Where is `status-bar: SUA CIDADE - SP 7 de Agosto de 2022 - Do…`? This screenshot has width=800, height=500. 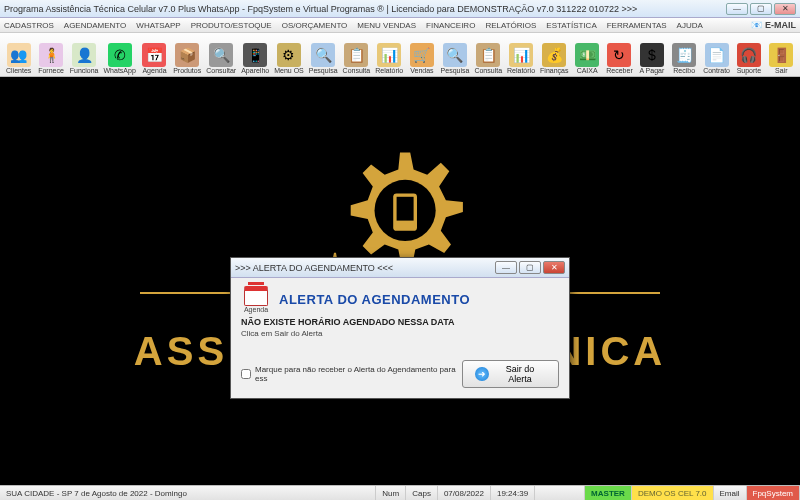
status-bar: SUA CIDADE - SP 7 de Agosto de 2022 - Do… is located at coordinates (400, 492).